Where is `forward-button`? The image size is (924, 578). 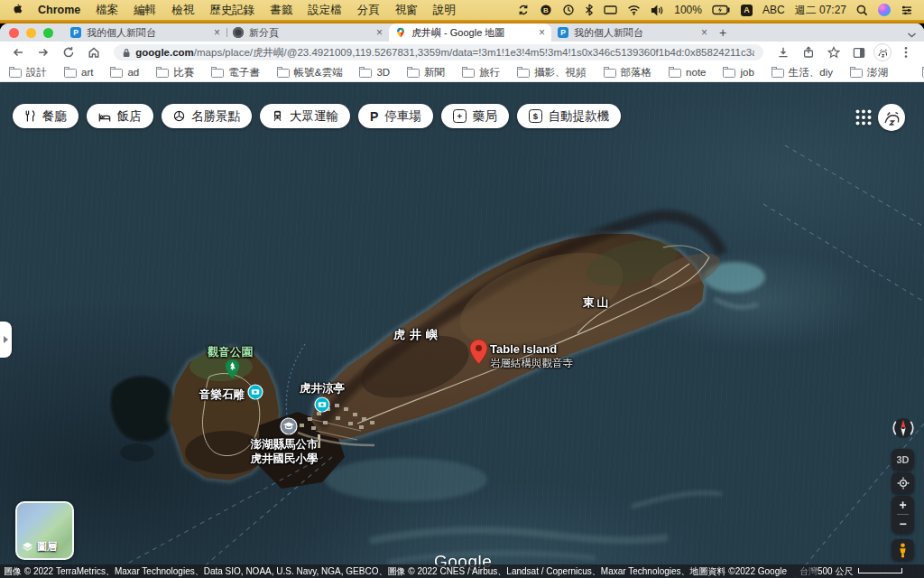
forward-button is located at coordinates (43, 52).